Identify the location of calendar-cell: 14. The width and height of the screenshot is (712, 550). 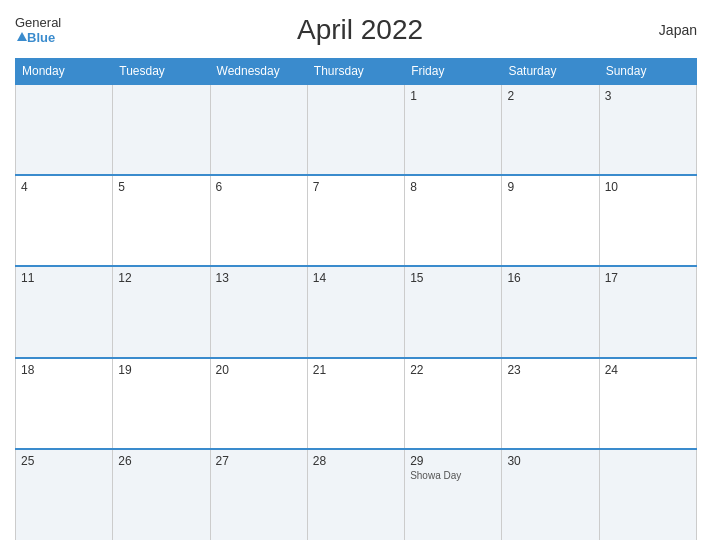
(356, 312).